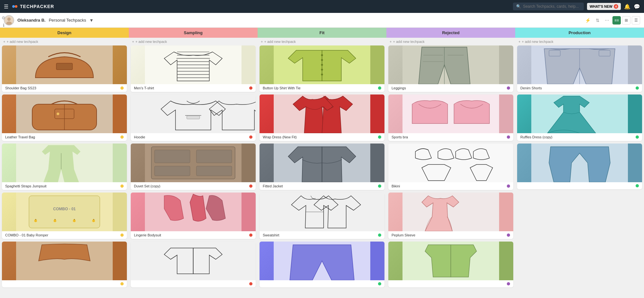 Image resolution: width=644 pixels, height=298 pixels. I want to click on card-title: Peplum Sleeve, so click(403, 235).